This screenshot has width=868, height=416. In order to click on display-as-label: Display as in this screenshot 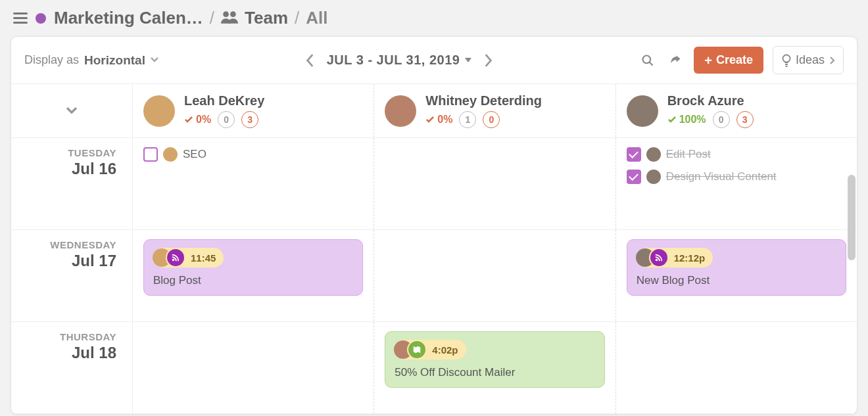, I will do `click(51, 60)`.